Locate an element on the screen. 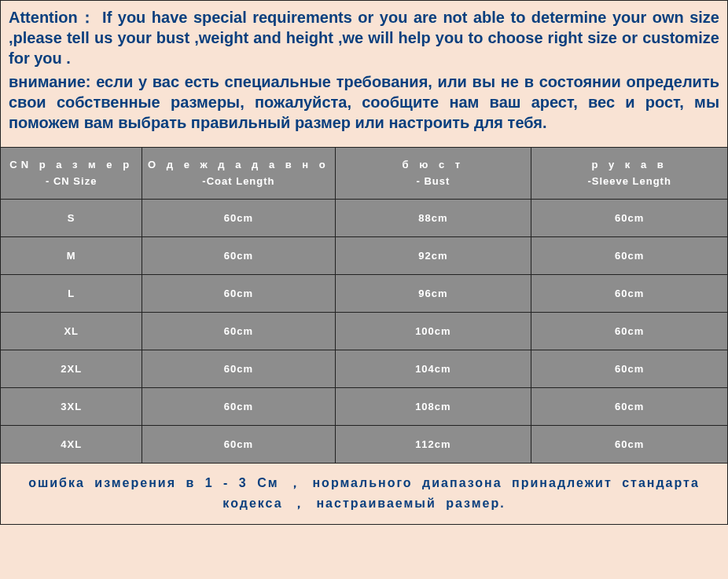 The image size is (728, 579). table-row: S 60cm 88cm 60cm is located at coordinates (365, 218).